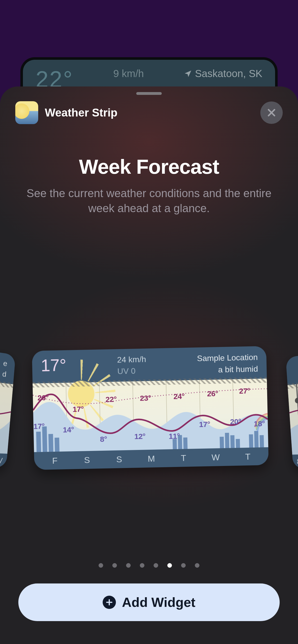 The width and height of the screenshot is (298, 644). Describe the element at coordinates (2, 459) in the screenshot. I see `prev-footer-partial: V` at that location.